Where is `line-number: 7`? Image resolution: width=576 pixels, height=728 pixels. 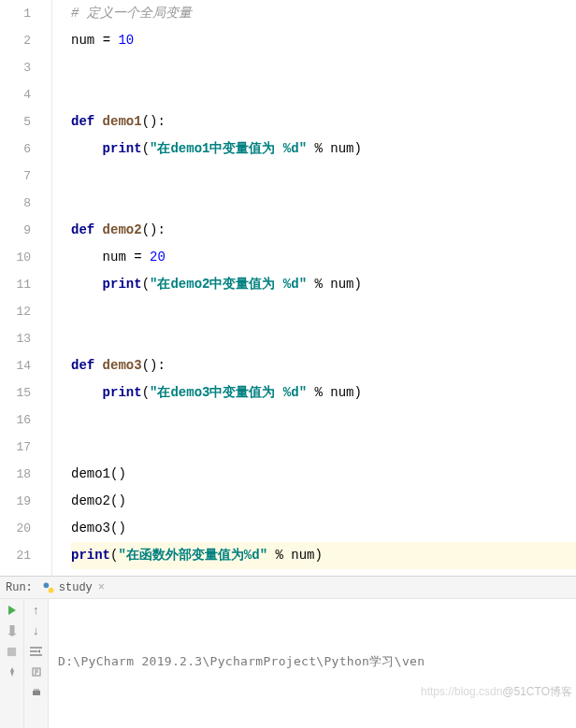
line-number: 7 is located at coordinates (15, 176).